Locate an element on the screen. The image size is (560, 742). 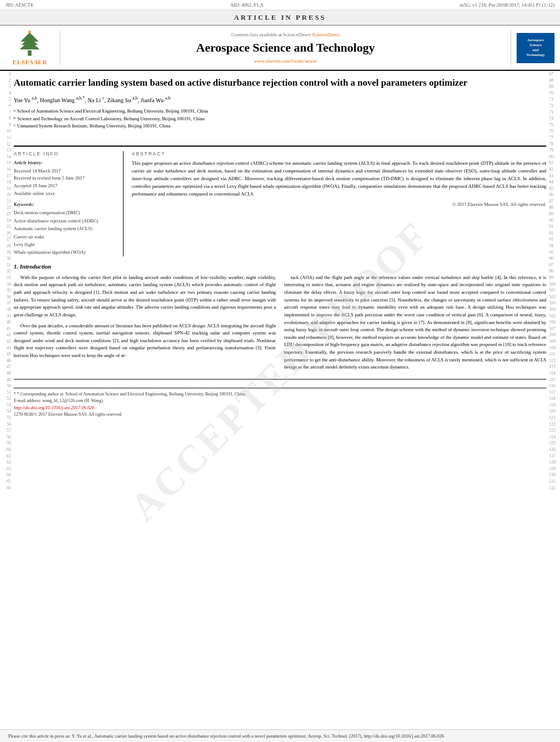
line-number: 74 is located at coordinates (555, 119).